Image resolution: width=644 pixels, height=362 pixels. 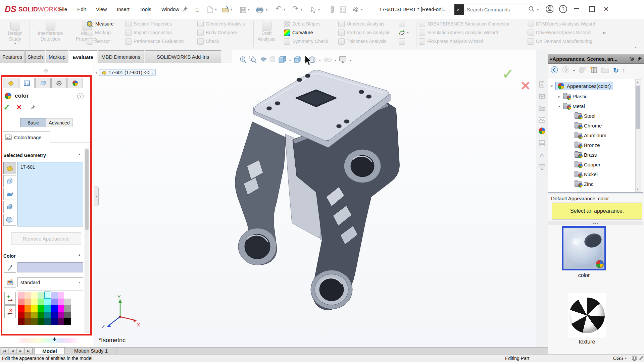 What do you see at coordinates (57, 57) in the screenshot?
I see `tab-markup: Markup` at bounding box center [57, 57].